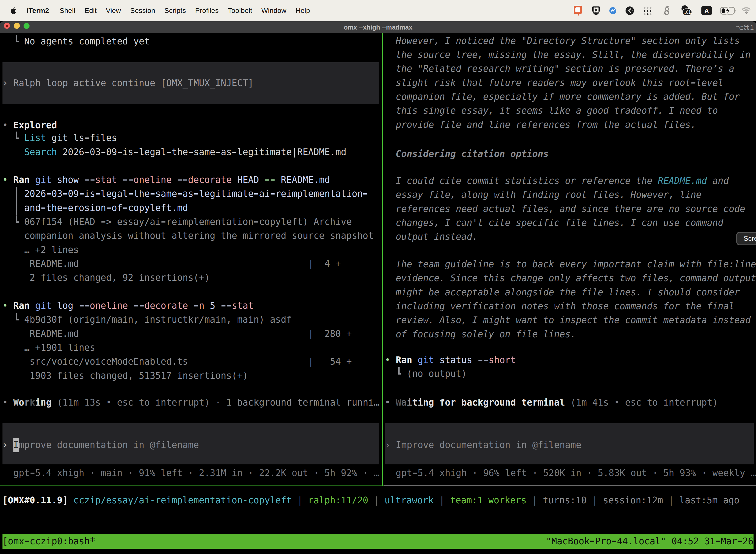 This screenshot has width=756, height=554. Describe the element at coordinates (90, 11) in the screenshot. I see `menu-item-edit: Edit` at that location.